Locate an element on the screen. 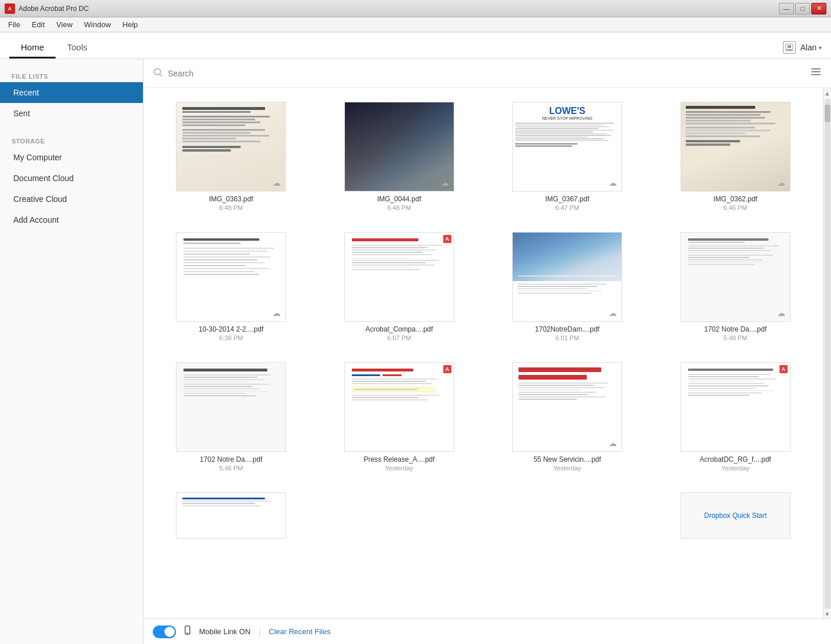 This screenshot has height=644, width=831. menu-window: Window is located at coordinates (97, 24).